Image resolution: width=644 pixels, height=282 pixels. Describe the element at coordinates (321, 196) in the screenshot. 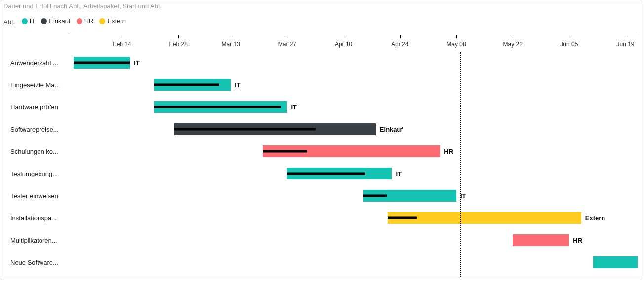

I see `gantt-row: Tester einweisenIT` at that location.